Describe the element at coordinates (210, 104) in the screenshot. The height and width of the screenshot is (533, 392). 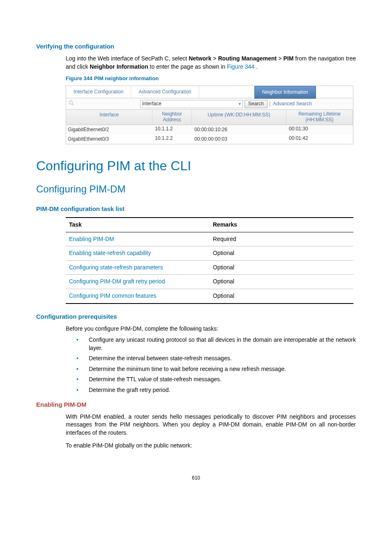
I see `search-bar: Interface ▾ Search | Advanced Search` at that location.